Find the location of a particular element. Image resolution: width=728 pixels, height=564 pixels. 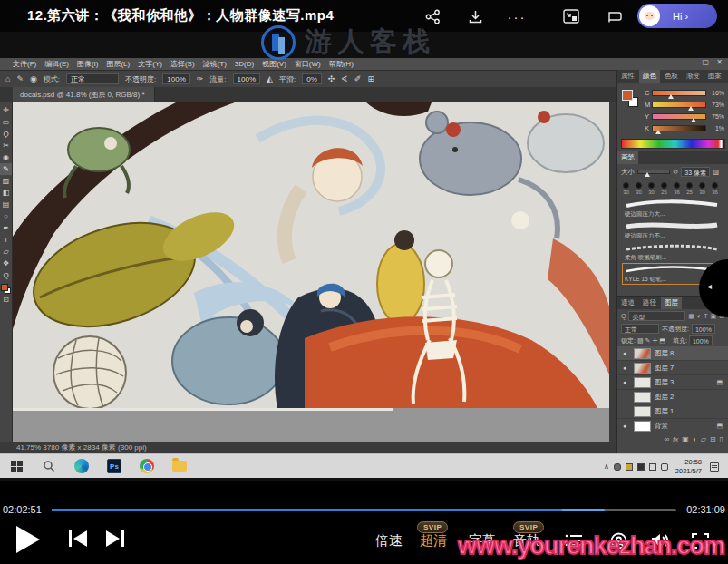

menu-help: 帮助(H) is located at coordinates (341, 63).